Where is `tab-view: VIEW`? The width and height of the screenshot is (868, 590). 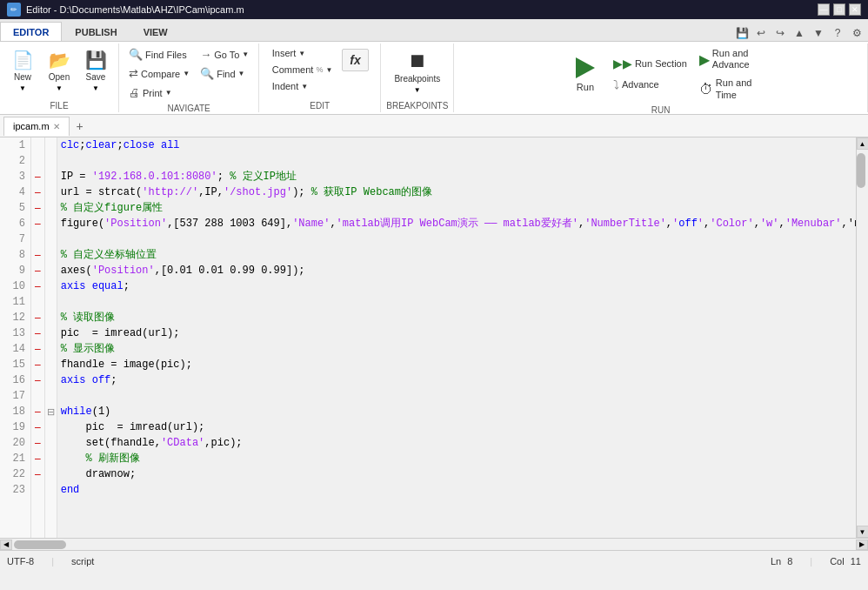
tab-view: VIEW is located at coordinates (156, 31).